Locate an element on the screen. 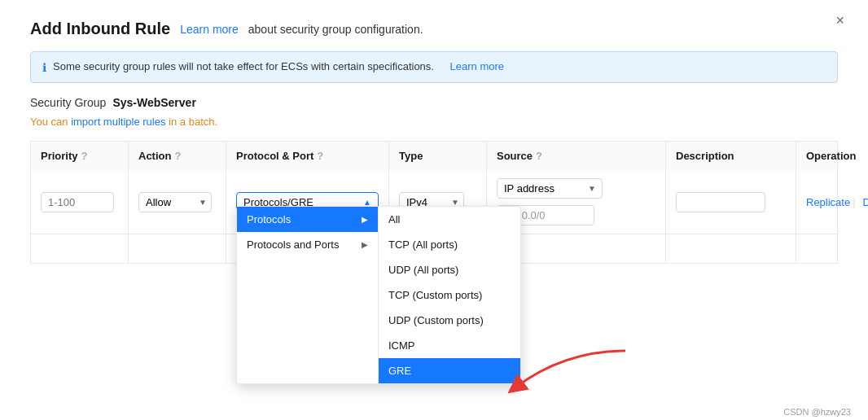 Image resolution: width=868 pixels, height=420 pixels. td-operation: Replicate | Delete is located at coordinates (832, 202).